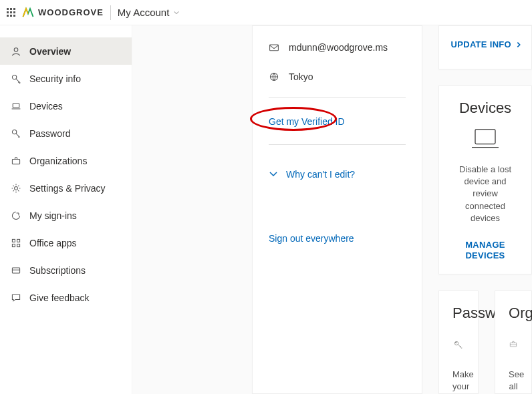 The height and width of the screenshot is (394, 532). I want to click on sidebar-item-security-info: Security info, so click(65, 79).